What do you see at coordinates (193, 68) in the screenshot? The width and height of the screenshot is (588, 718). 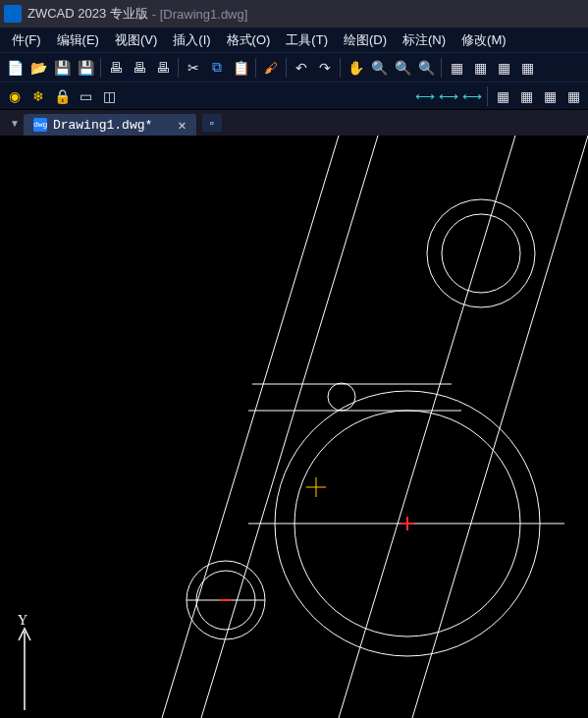 I see `cut-icon: ✂` at bounding box center [193, 68].